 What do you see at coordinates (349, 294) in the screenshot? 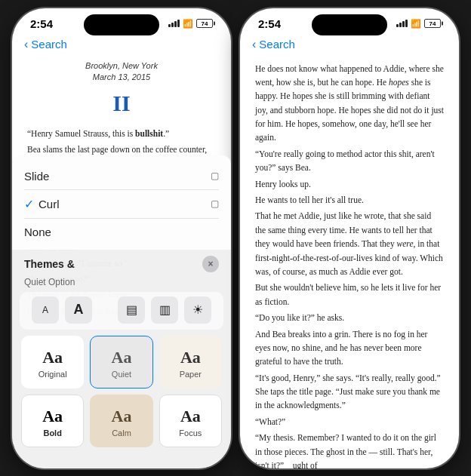
I see `r-para-6: But she wouldn't believe him, so he lets…` at bounding box center [349, 294].